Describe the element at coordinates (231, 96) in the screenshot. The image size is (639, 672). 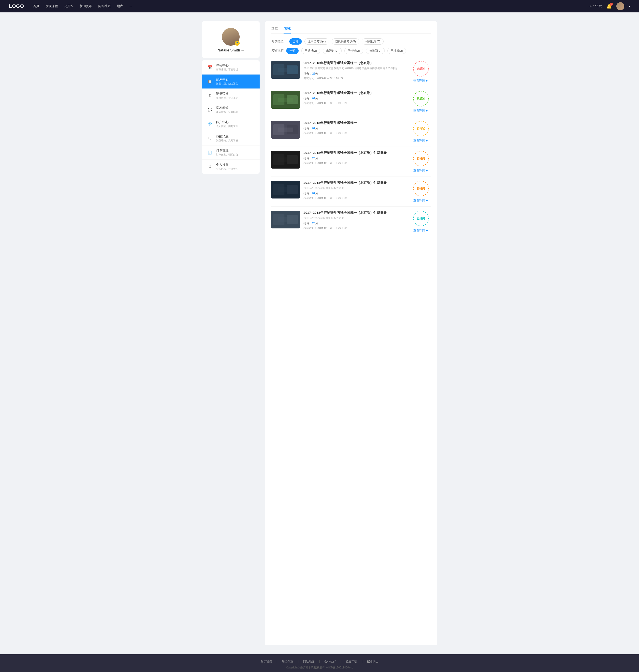
I see `sidebar-item-certificate: 🎖 证书荣誉 收获荣耀、持证上岗` at that location.